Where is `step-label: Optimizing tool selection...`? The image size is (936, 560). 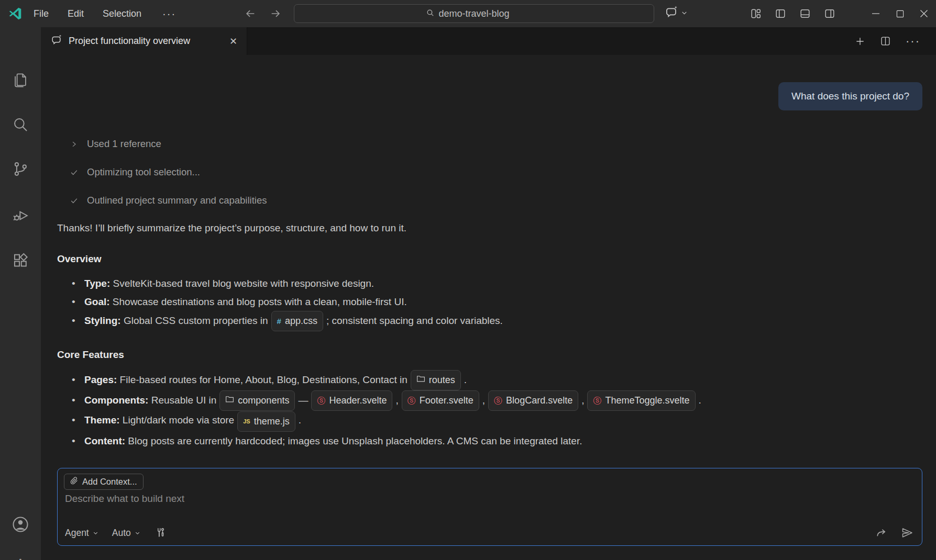
step-label: Optimizing tool selection... is located at coordinates (144, 172).